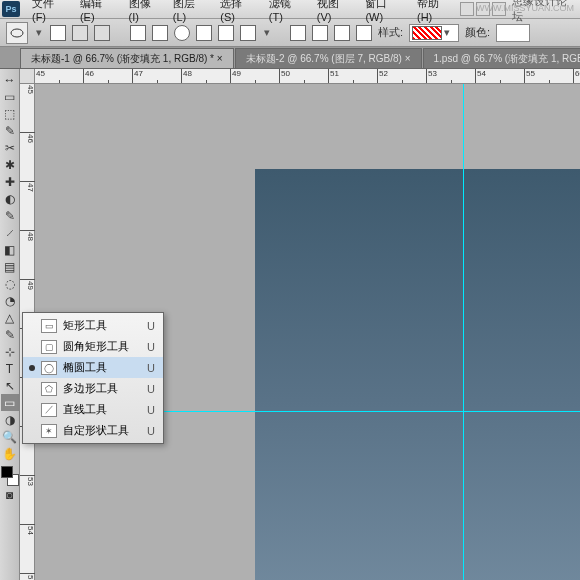 This screenshot has width=580, height=580. I want to click on menu-item: 图层(L), so click(190, 12).